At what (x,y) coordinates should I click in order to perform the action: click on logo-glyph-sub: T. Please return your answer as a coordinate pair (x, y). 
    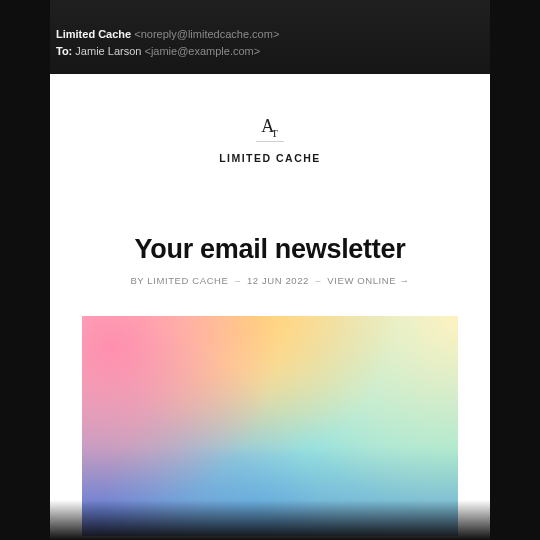
    Looking at the image, I should click on (275, 133).